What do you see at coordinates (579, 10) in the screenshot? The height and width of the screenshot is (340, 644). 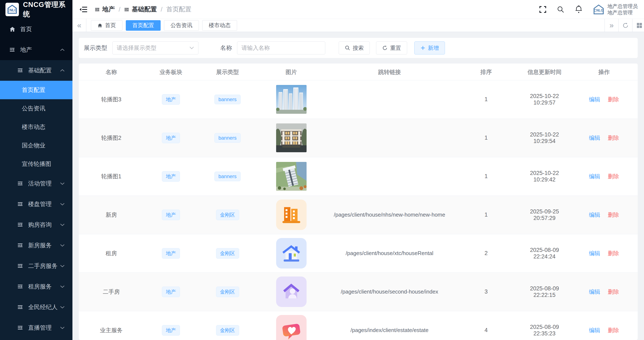 I see `notification-bell-icon` at bounding box center [579, 10].